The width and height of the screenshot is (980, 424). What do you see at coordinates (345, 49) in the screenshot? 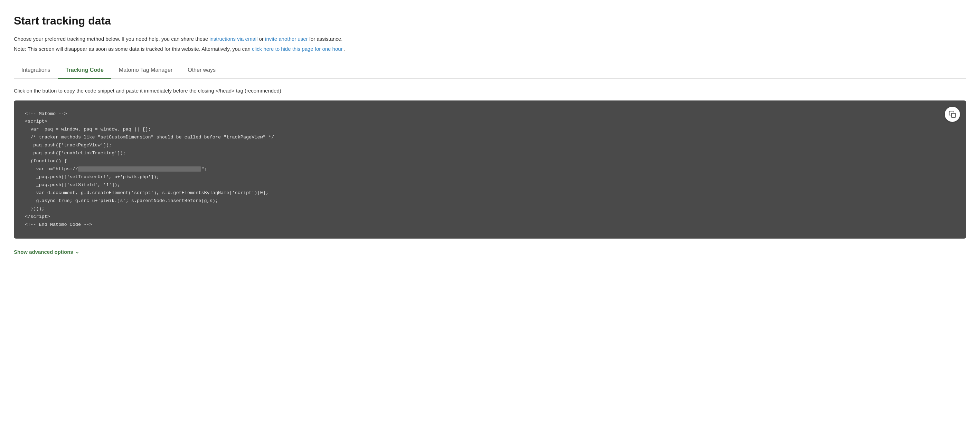
I see `note-suffix: .` at bounding box center [345, 49].